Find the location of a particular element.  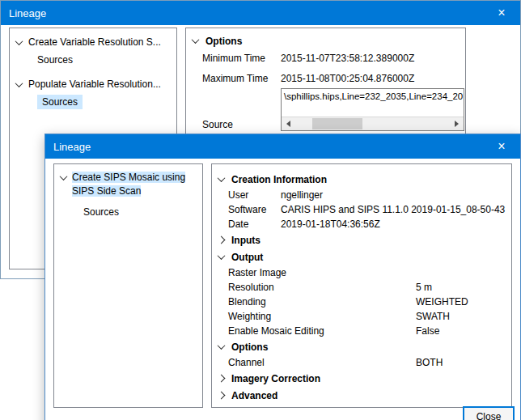

prop-value: CARIS HIPS and SIPS 11.1.0 2019-01-15_08… is located at coordinates (393, 210).